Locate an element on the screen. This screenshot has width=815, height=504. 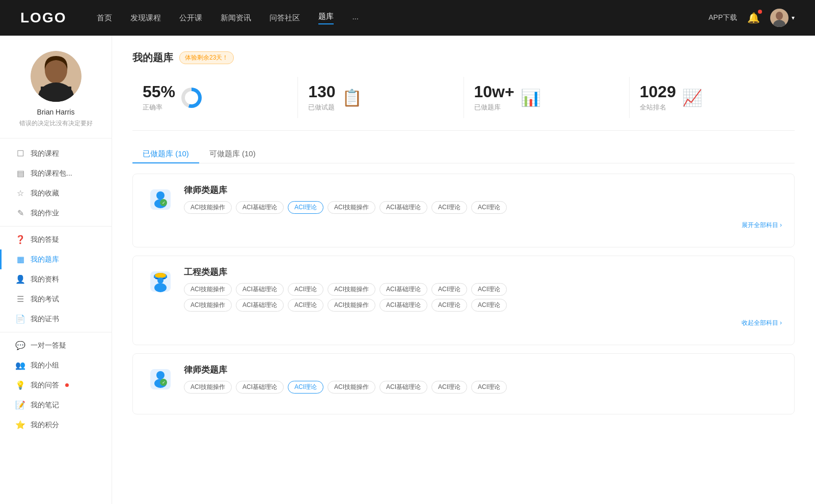
navbar: LOGO 首页 发现课程 公开课 新闻资讯 问答社区 题库 ··· APP下载 … is located at coordinates (408, 18).